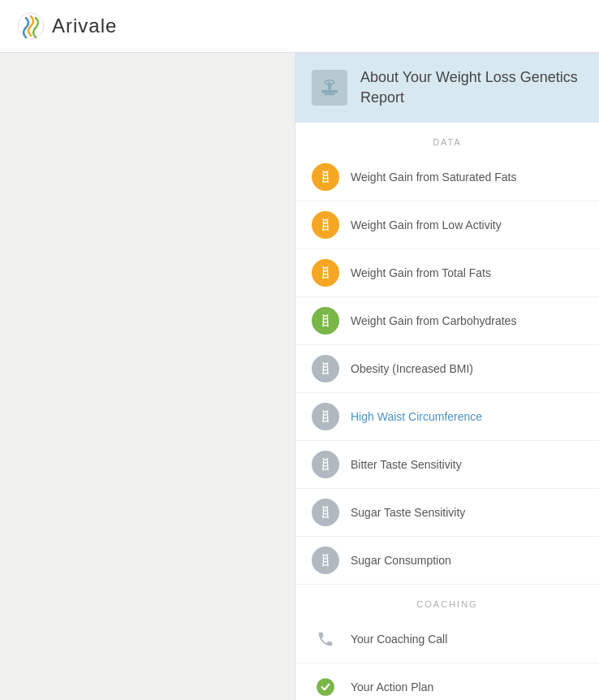 The height and width of the screenshot is (700, 599). I want to click on logo-text: Arivale, so click(84, 26).